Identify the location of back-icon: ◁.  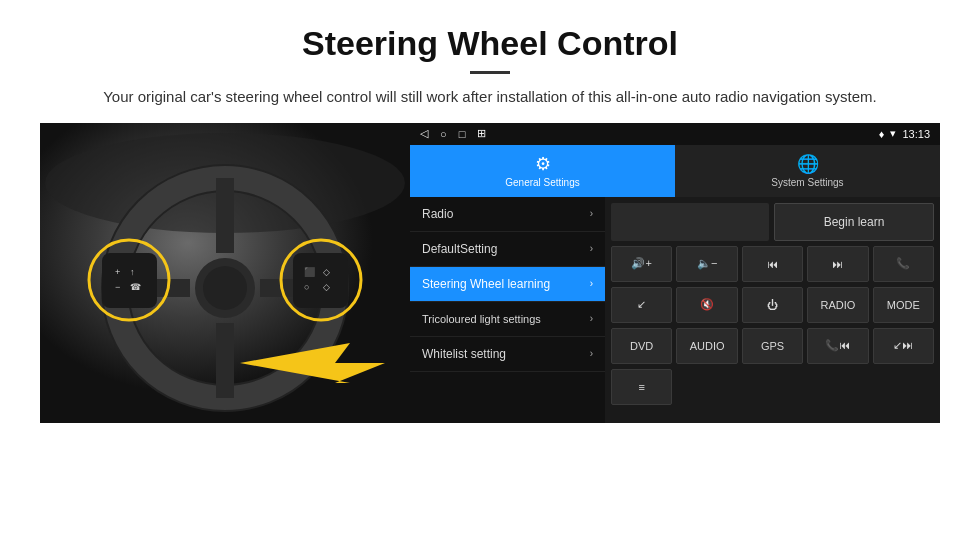
(424, 134).